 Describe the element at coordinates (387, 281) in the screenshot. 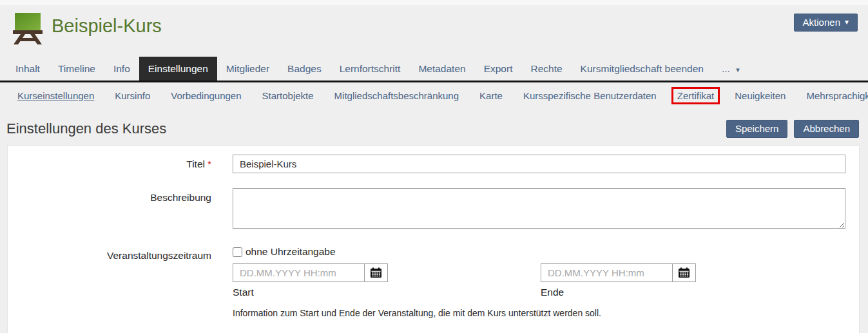

I see `start-date-column: Start` at that location.